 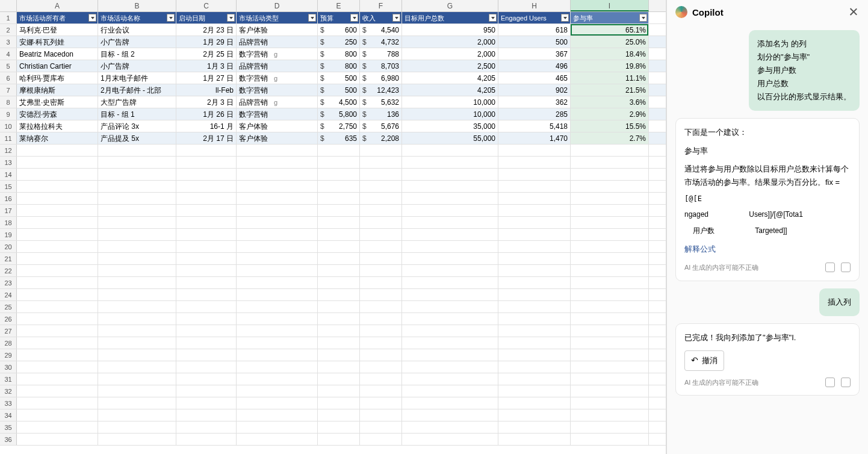 I want to click on row-header: 31, so click(x=8, y=379).